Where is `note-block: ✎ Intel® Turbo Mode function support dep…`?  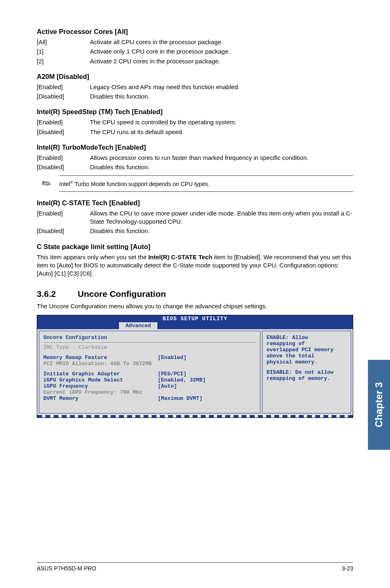
note-block: ✎ Intel® Turbo Mode function support dep… is located at coordinates (197, 184).